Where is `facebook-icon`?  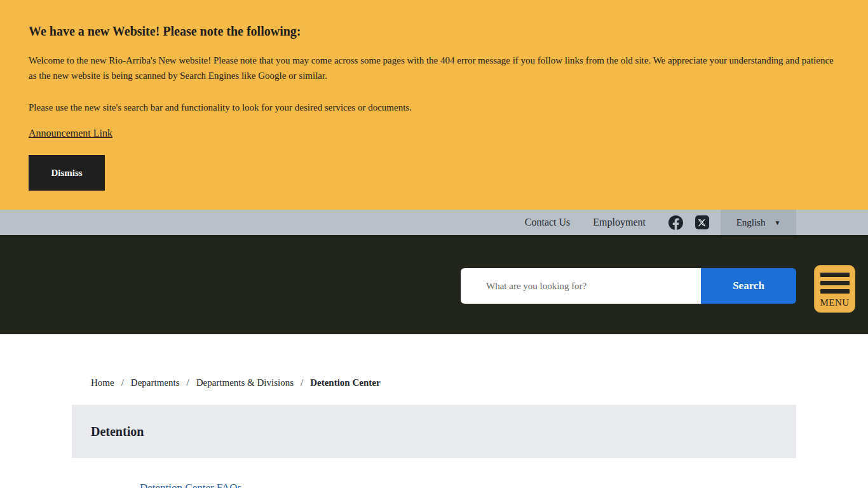 facebook-icon is located at coordinates (676, 222).